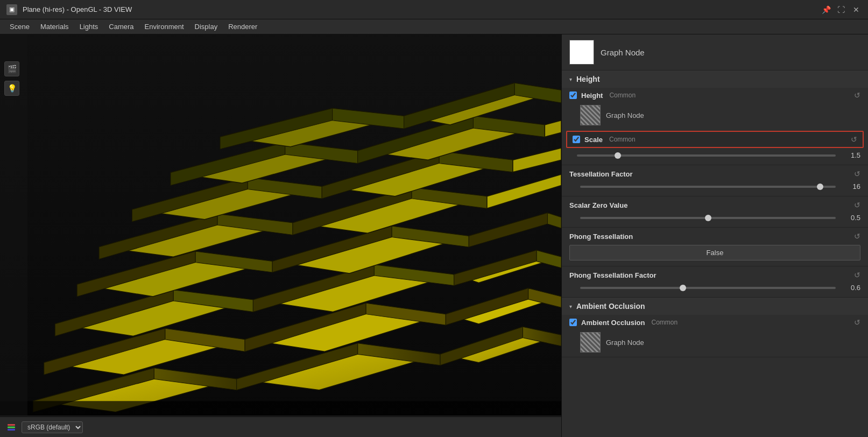  I want to click on graph-node-header: Graph Node, so click(715, 53).